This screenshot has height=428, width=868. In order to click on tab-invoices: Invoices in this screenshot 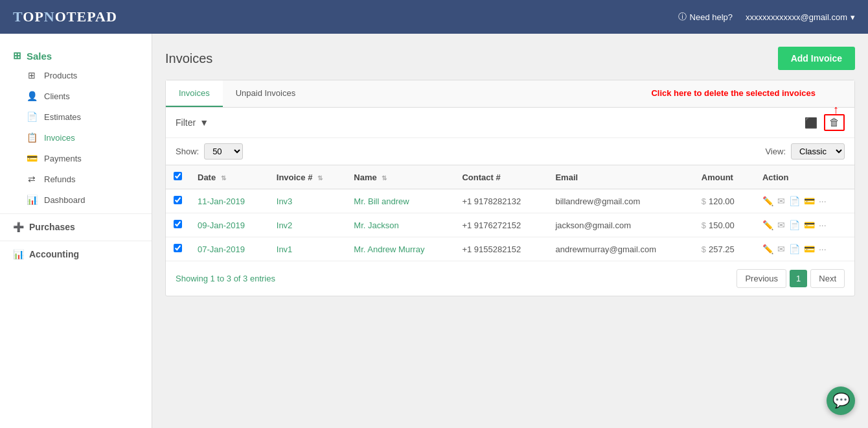, I will do `click(194, 93)`.